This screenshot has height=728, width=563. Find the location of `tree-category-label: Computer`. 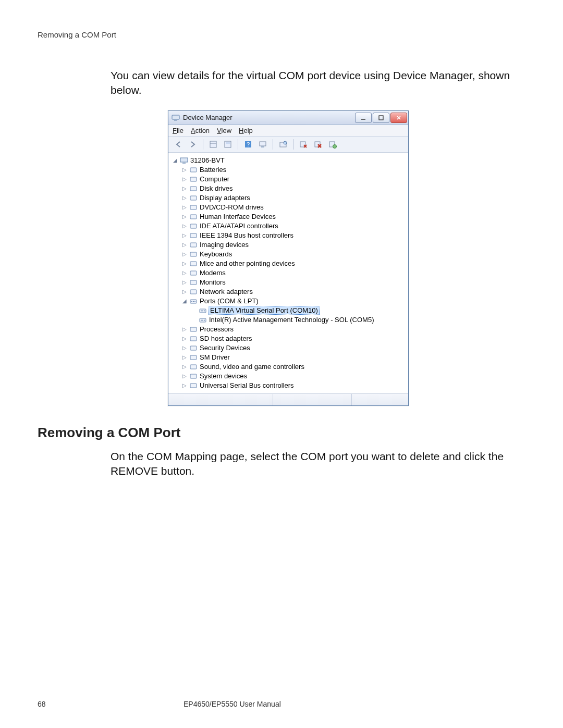

tree-category-label: Computer is located at coordinates (215, 179).